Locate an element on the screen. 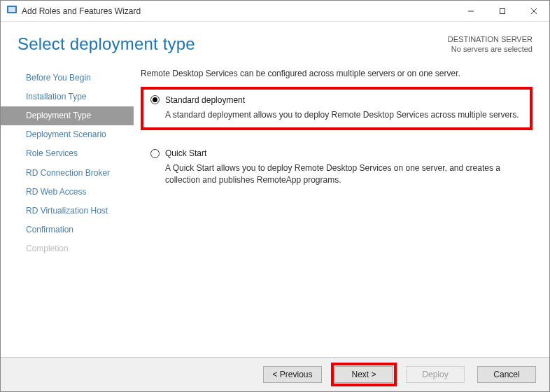 This screenshot has height=392, width=550. deploy-button: Deploy is located at coordinates (435, 374).